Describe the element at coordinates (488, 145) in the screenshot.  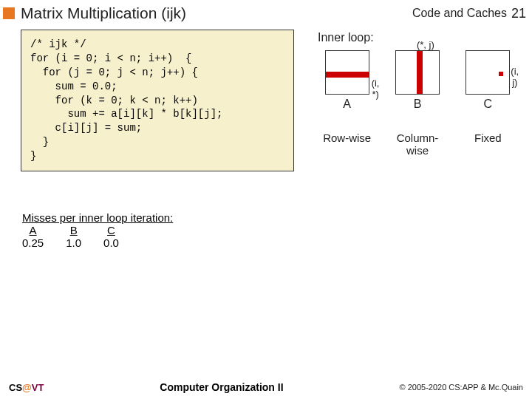
I see `pattern-c: Fixed` at that location.